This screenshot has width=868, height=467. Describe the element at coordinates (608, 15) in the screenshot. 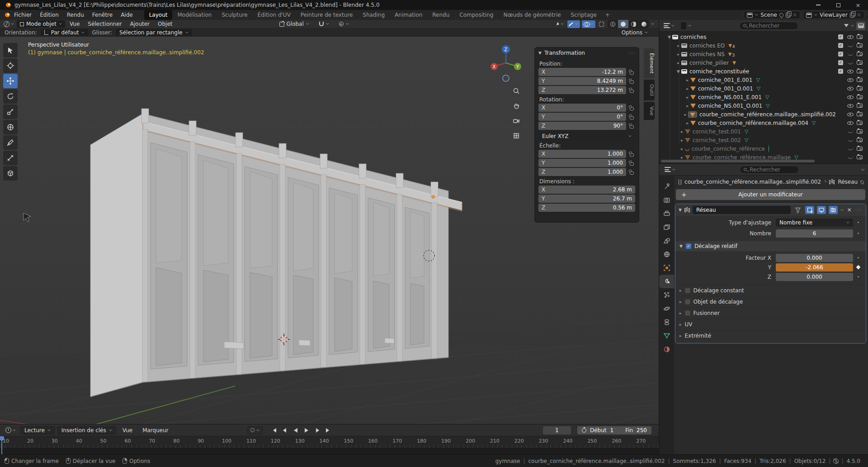

I see `add-workspace-button: +` at that location.